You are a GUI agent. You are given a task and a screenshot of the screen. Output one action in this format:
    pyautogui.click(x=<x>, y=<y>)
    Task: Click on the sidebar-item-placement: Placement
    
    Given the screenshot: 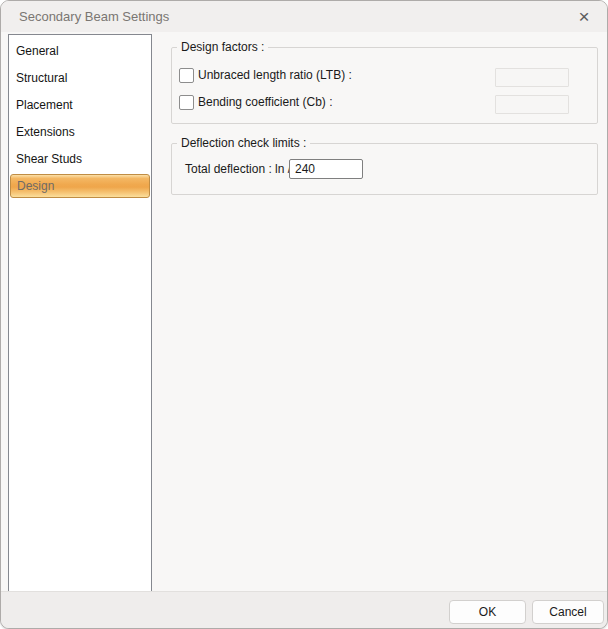 What is the action you would take?
    pyautogui.click(x=80, y=106)
    